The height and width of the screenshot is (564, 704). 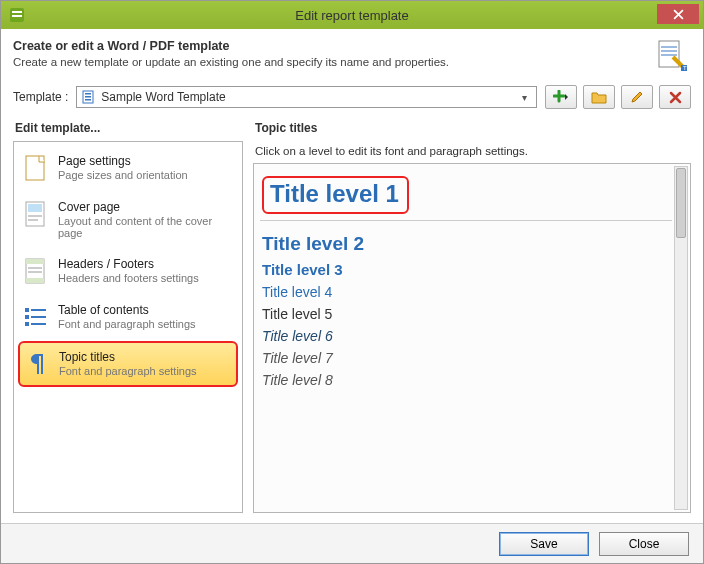 I want to click on plus-icon, so click(x=561, y=97).